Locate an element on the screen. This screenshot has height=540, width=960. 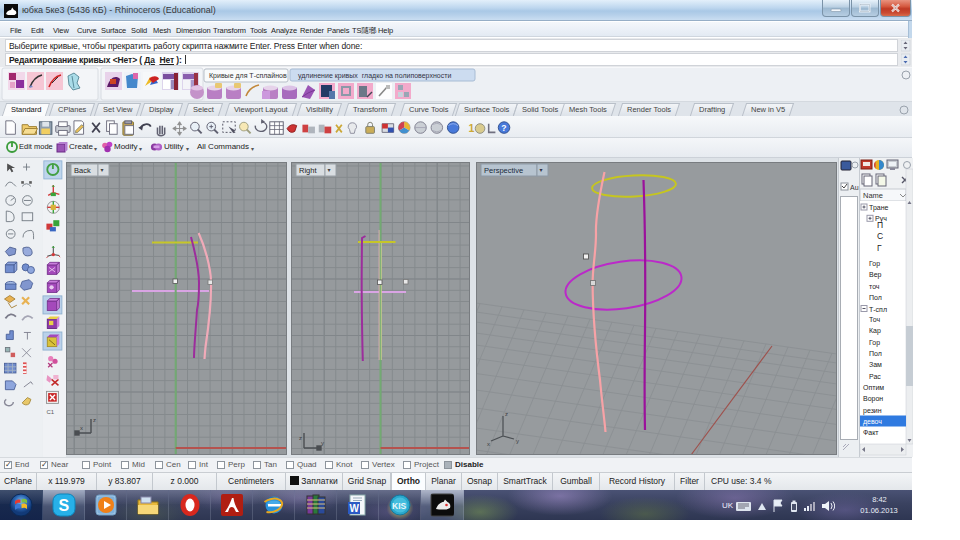
svg-text: Зам is located at coordinates (876, 364).